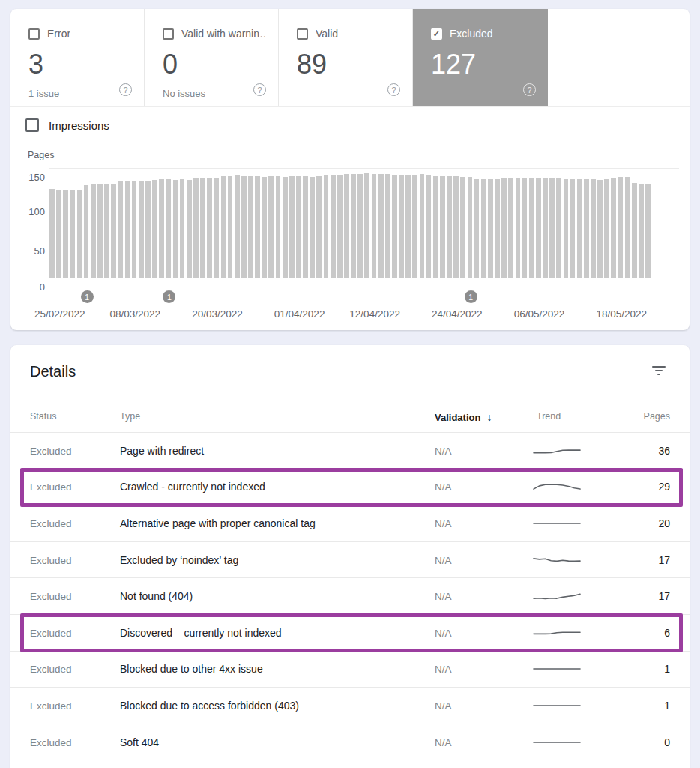  Describe the element at coordinates (350, 633) in the screenshot. I see `table-row: ExcludedDiscovered – currently not index…` at that location.